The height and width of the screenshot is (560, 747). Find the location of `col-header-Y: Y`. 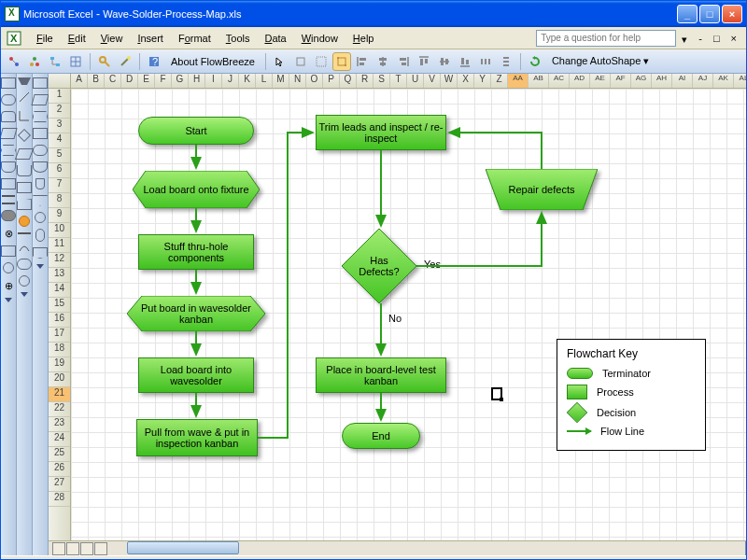

col-header-Y: Y is located at coordinates (483, 80).